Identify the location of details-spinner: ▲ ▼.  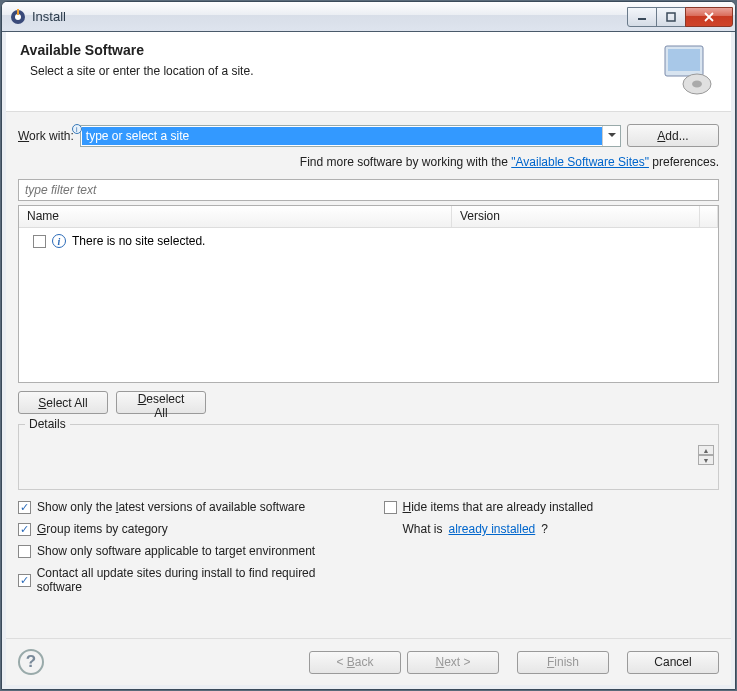
(706, 455).